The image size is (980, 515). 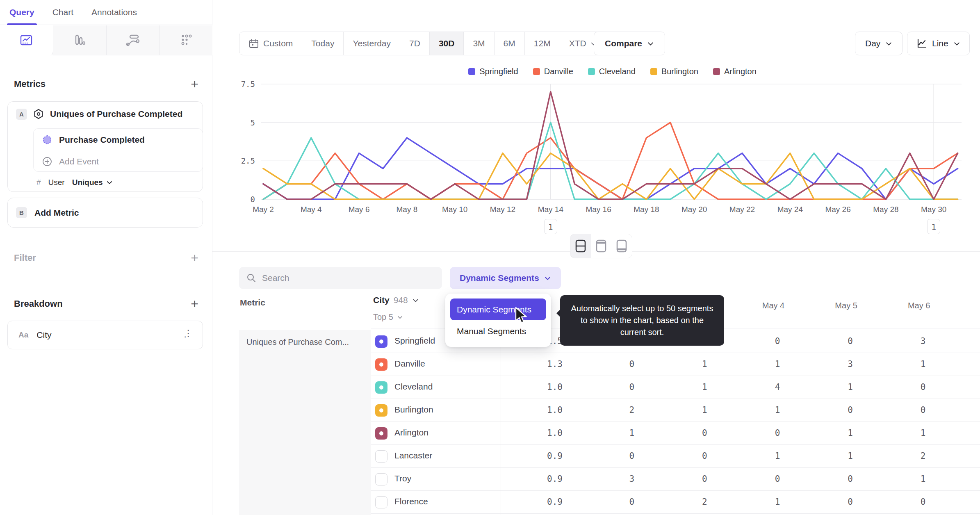 What do you see at coordinates (388, 317) in the screenshot?
I see `top-n-selector: Top 5` at bounding box center [388, 317].